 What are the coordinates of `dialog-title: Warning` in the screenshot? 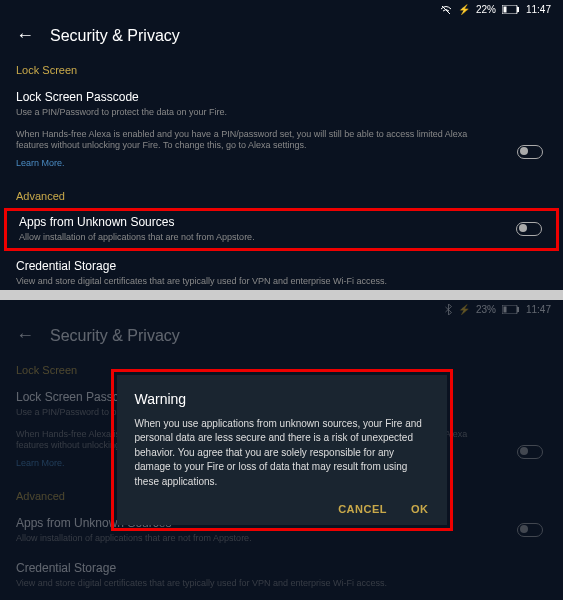 It's located at (282, 399).